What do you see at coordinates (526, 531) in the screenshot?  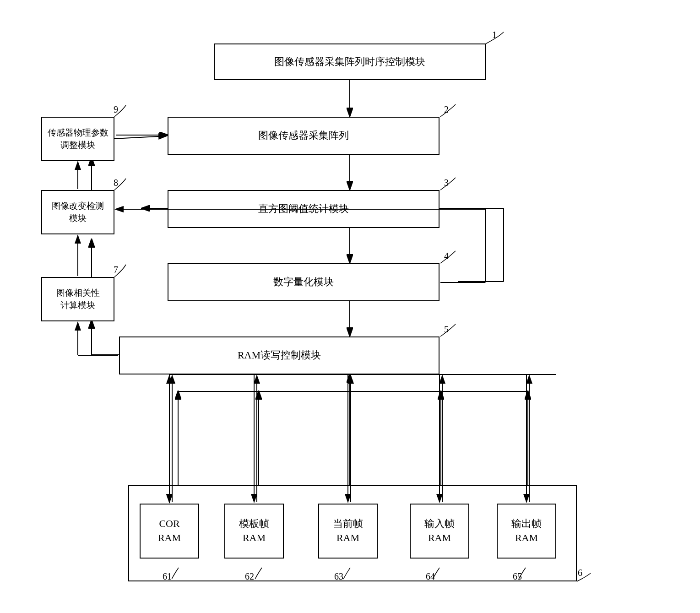 I see `node-65-label: 输出帧RAM` at bounding box center [526, 531].